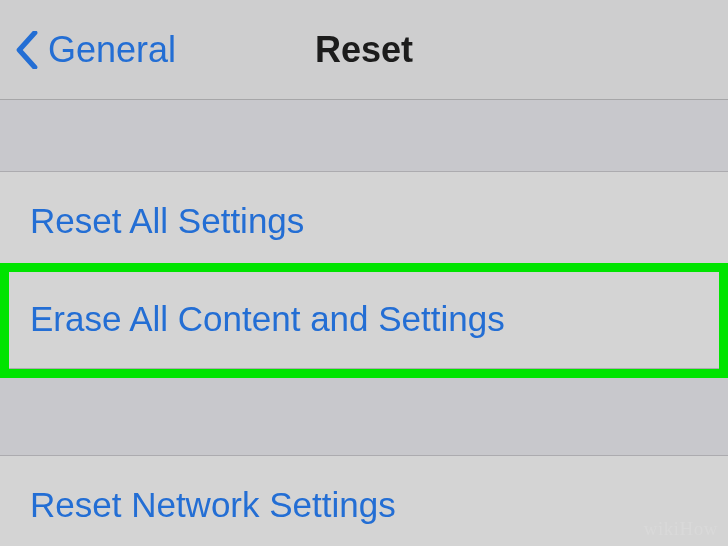 Image resolution: width=728 pixels, height=546 pixels. I want to click on cell-label: Erase All Content and Settings, so click(268, 319).